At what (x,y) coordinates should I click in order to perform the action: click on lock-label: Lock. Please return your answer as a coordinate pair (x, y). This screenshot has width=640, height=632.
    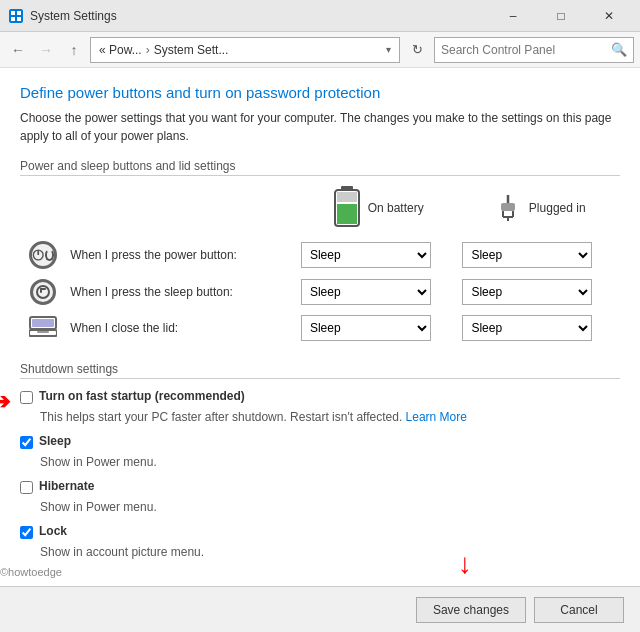
    Looking at the image, I should click on (53, 531).